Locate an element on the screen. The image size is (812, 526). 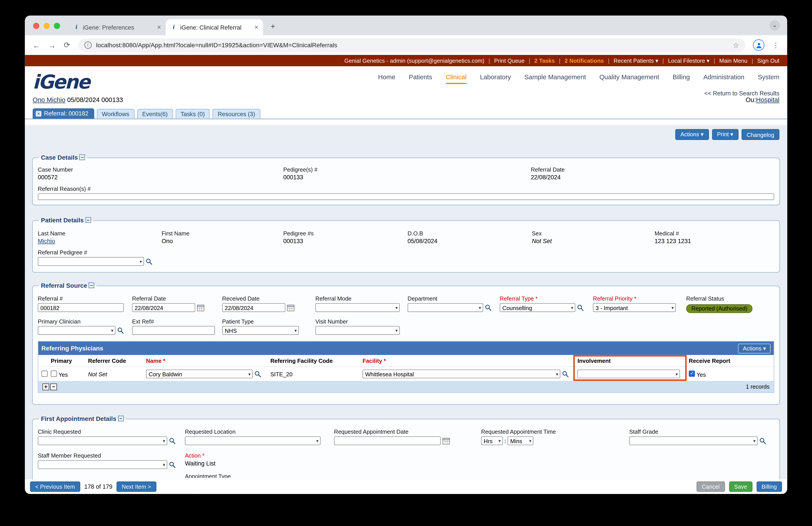
maximize-window-icon is located at coordinates (57, 26).